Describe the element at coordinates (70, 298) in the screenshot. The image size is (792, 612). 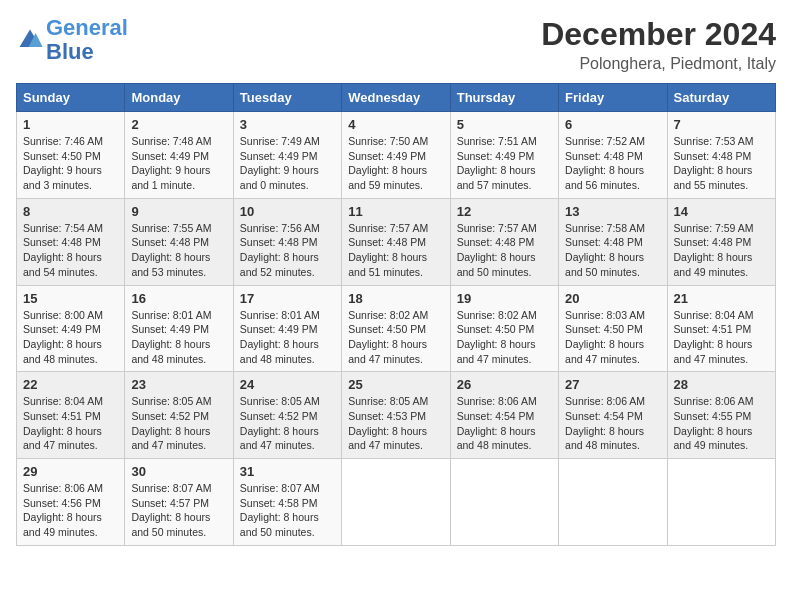
I see `day-number: 15` at that location.